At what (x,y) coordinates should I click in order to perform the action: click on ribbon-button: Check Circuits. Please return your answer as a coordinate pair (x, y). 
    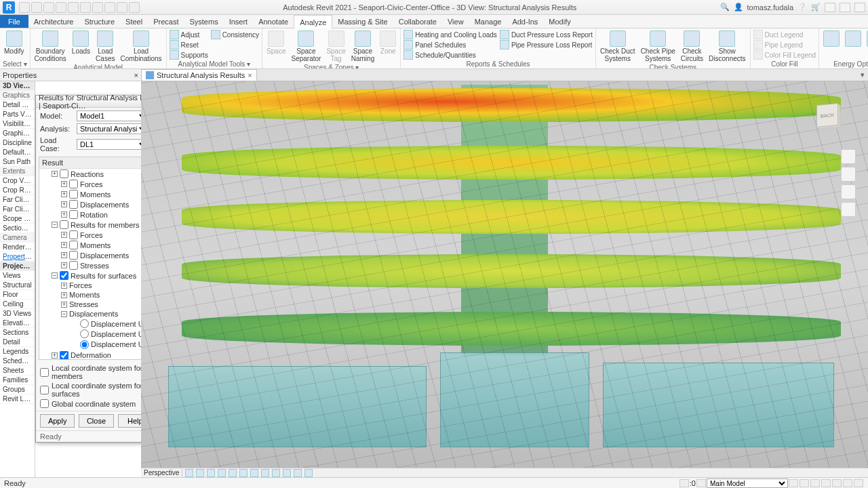
    Looking at the image, I should click on (692, 46).